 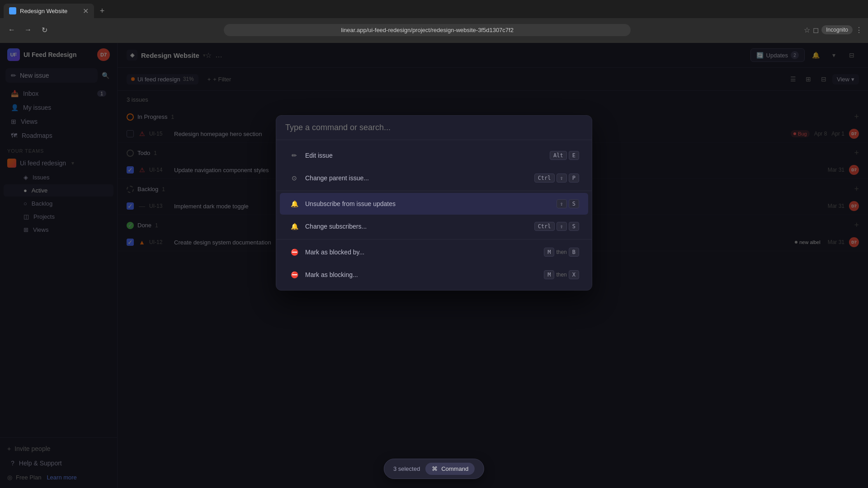 What do you see at coordinates (294, 204) in the screenshot?
I see `unsubscribe-icon: 🔔` at bounding box center [294, 204].